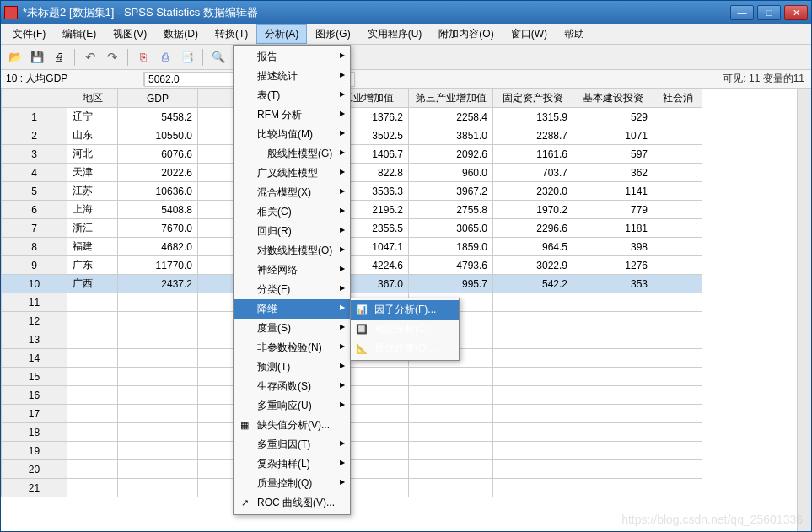 This screenshot has width=812, height=532. What do you see at coordinates (159, 210) in the screenshot?
I see `cell-gdp: 5408.8` at bounding box center [159, 210].